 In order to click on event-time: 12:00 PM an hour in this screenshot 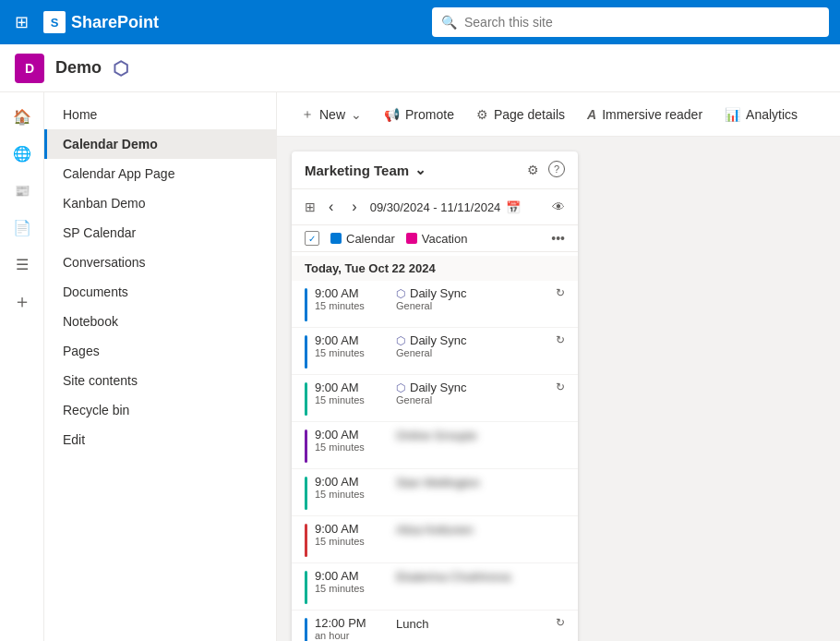, I will do `click(352, 628)`.